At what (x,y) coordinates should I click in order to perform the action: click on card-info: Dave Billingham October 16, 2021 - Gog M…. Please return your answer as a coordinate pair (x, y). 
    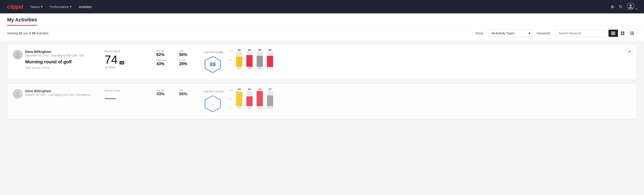
    Looking at the image, I should click on (58, 93).